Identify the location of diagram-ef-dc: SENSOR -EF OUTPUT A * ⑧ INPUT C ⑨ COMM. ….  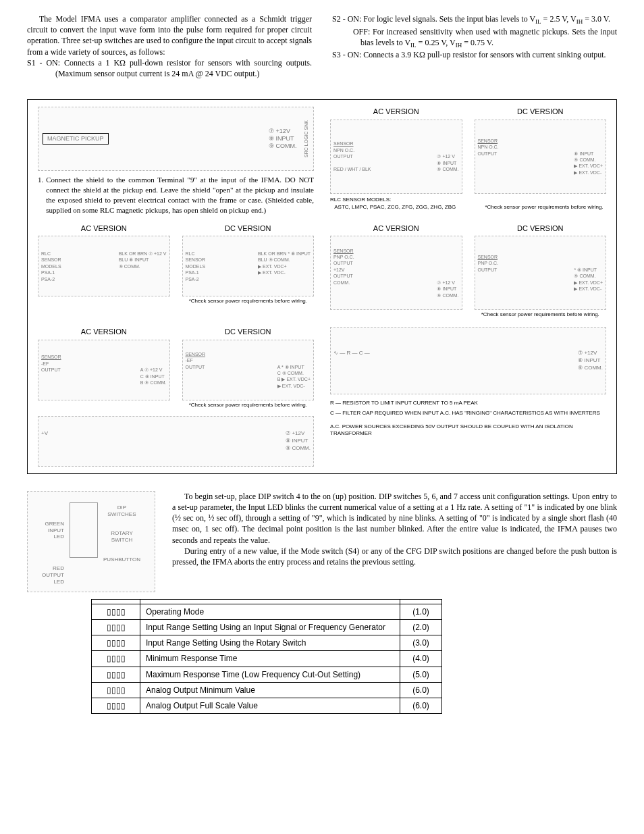
(248, 370).